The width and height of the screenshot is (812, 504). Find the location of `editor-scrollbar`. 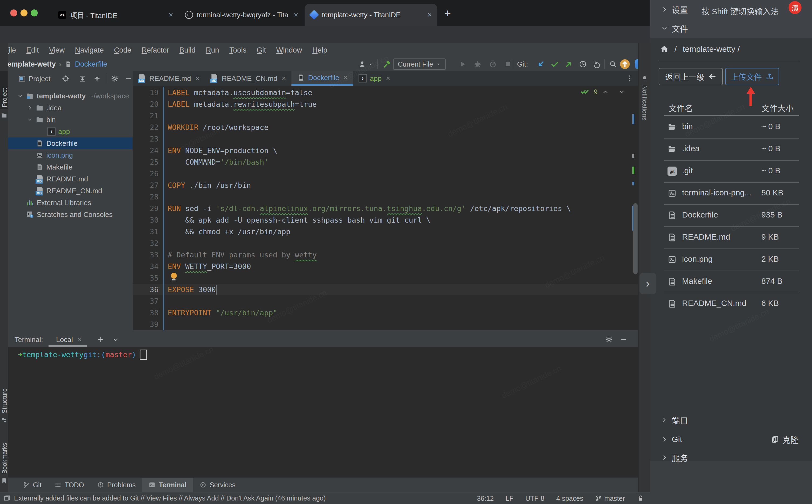

editor-scrollbar is located at coordinates (635, 239).